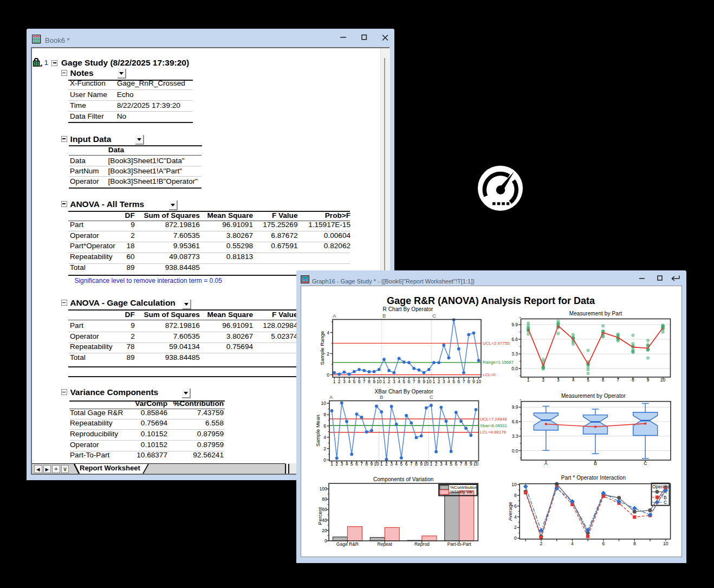  Describe the element at coordinates (404, 391) in the screenshot. I see `svg-text: XBar Chart By Operator` at that location.